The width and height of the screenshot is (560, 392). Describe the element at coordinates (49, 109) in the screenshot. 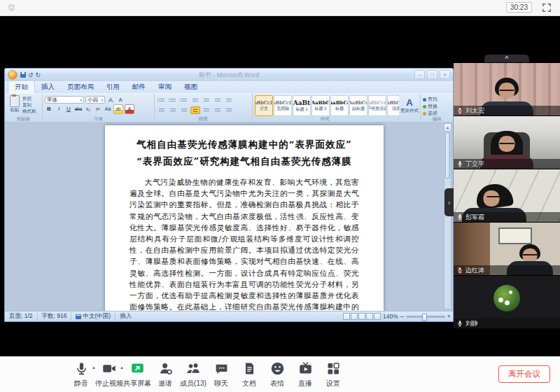

I see `bold-button: B` at that location.